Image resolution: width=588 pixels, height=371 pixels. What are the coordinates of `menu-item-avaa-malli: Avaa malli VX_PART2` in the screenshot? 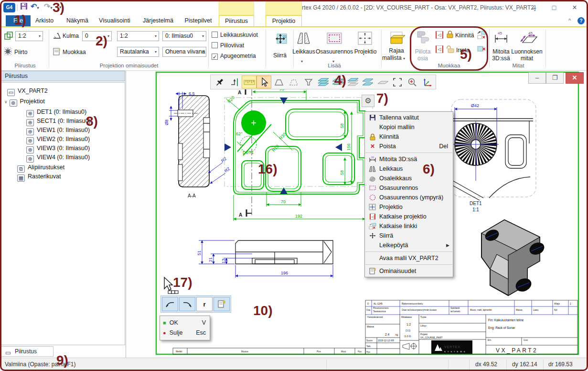 It's located at (409, 258).